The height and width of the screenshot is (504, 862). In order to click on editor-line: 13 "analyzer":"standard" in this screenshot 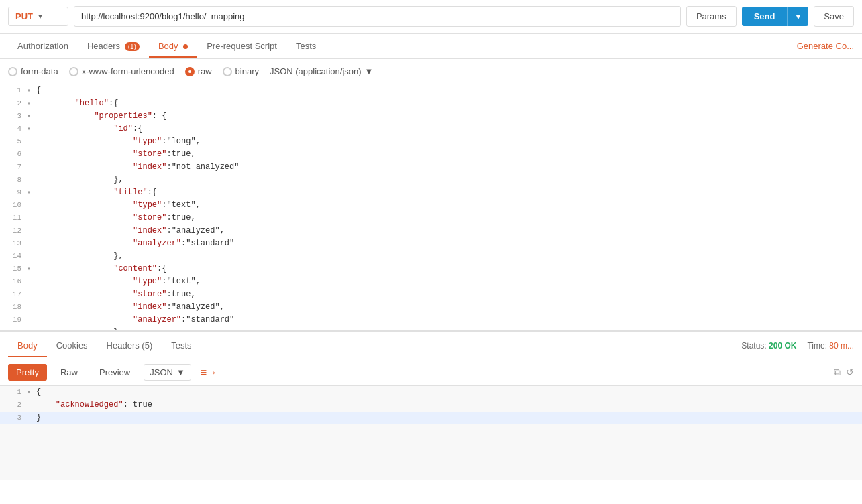, I will do `click(431, 244)`.